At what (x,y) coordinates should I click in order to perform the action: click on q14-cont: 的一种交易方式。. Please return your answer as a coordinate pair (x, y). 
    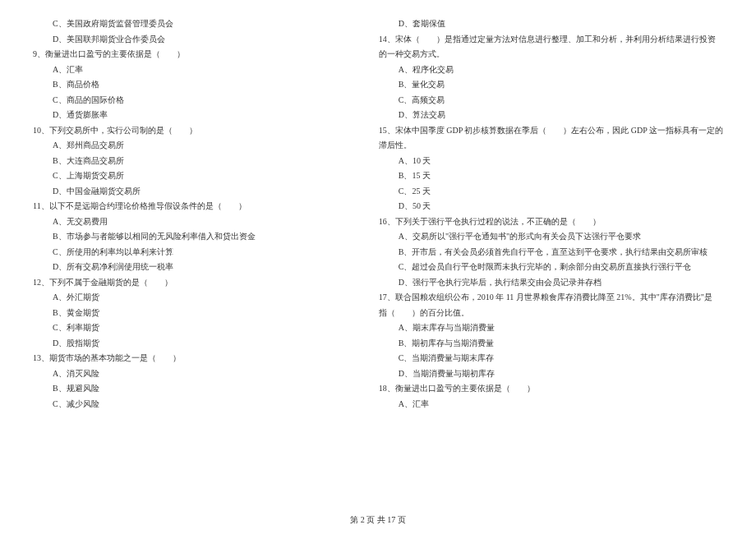
    Looking at the image, I should click on (551, 54).